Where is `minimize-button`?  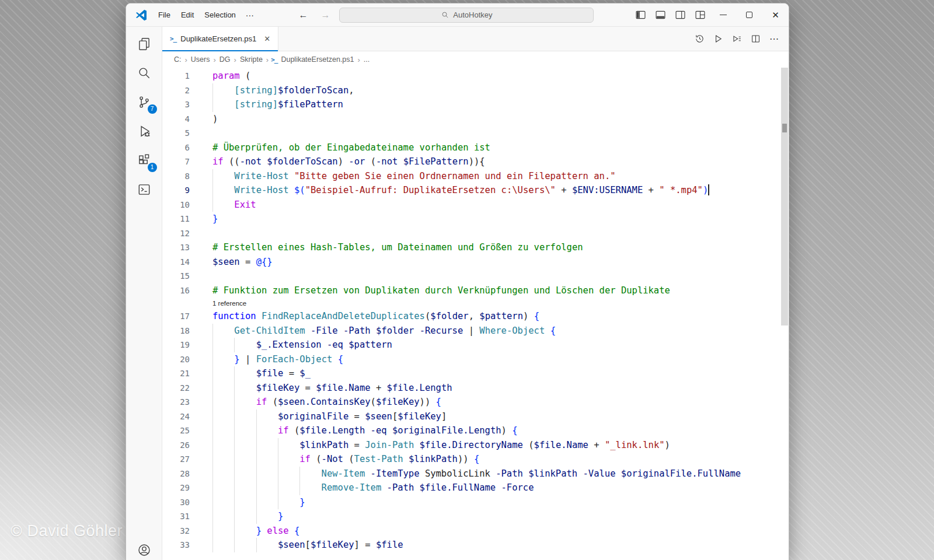 minimize-button is located at coordinates (723, 15).